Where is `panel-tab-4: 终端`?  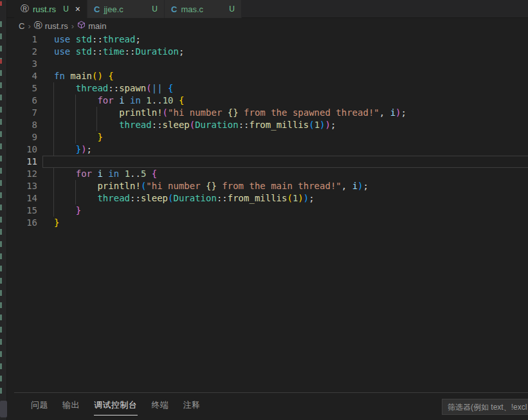 panel-tab-4: 终端 is located at coordinates (161, 408).